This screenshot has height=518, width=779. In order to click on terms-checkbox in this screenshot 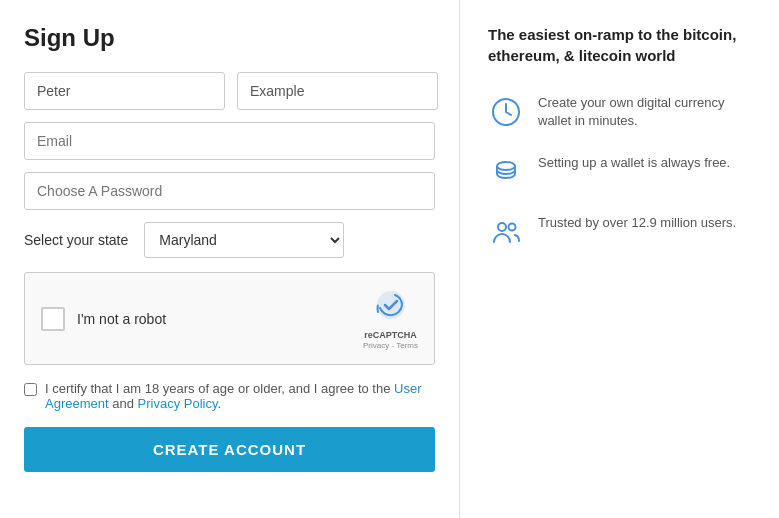, I will do `click(30, 390)`.